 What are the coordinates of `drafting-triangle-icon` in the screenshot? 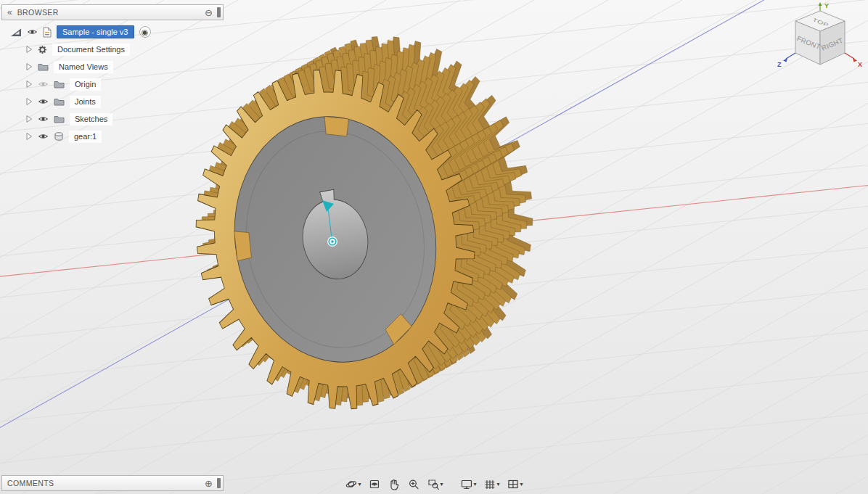 It's located at (16, 32).